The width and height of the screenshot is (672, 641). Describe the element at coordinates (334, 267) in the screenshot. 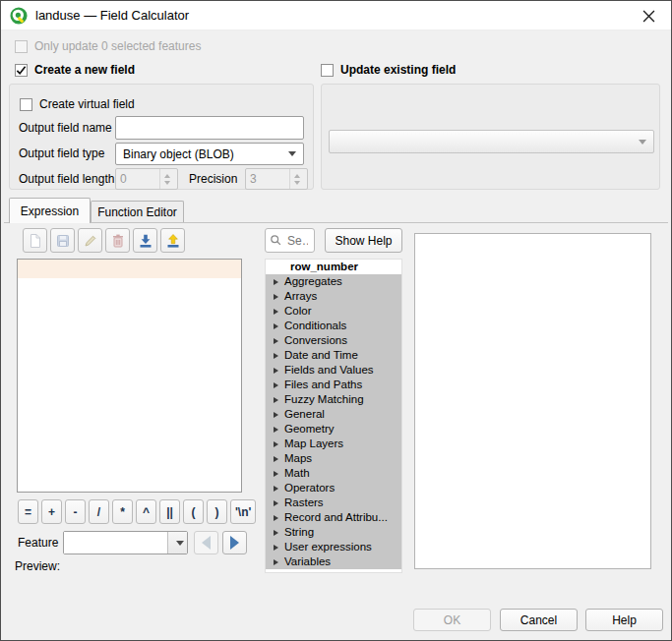

I see `function-list-selected-item: row_number` at that location.